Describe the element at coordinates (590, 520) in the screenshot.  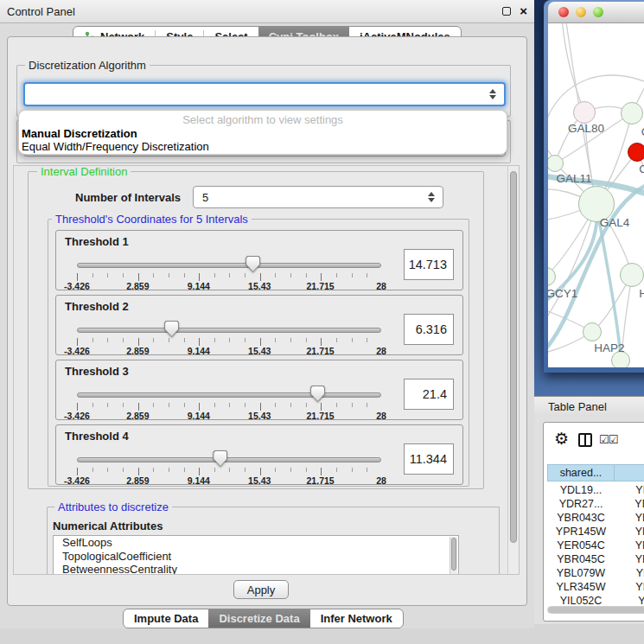
I see `table-panel: ⚙ ☑☑ shared... n YDL19...YDL1 YDR27...YD…` at that location.